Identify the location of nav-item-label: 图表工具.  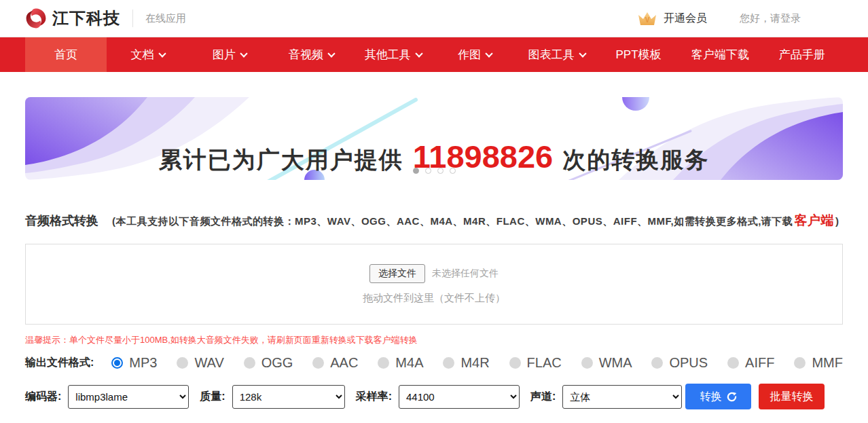
(551, 54).